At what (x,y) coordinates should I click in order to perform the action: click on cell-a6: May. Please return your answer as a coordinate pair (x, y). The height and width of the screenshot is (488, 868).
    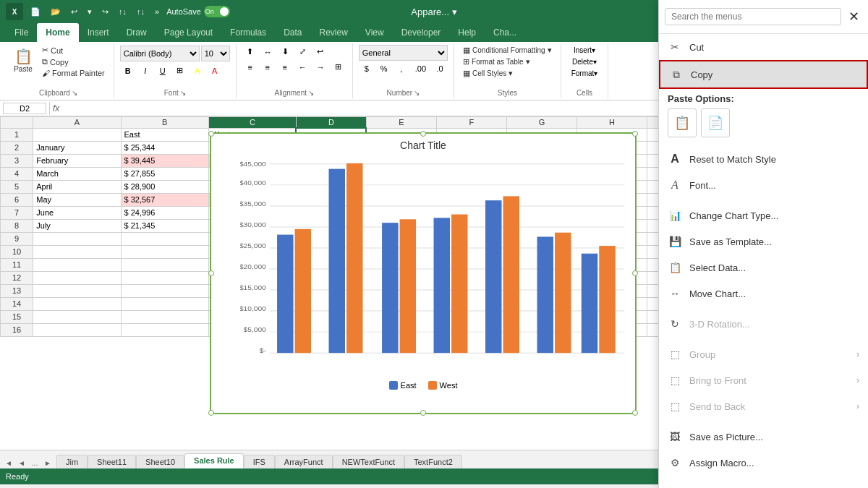
    Looking at the image, I should click on (77, 200).